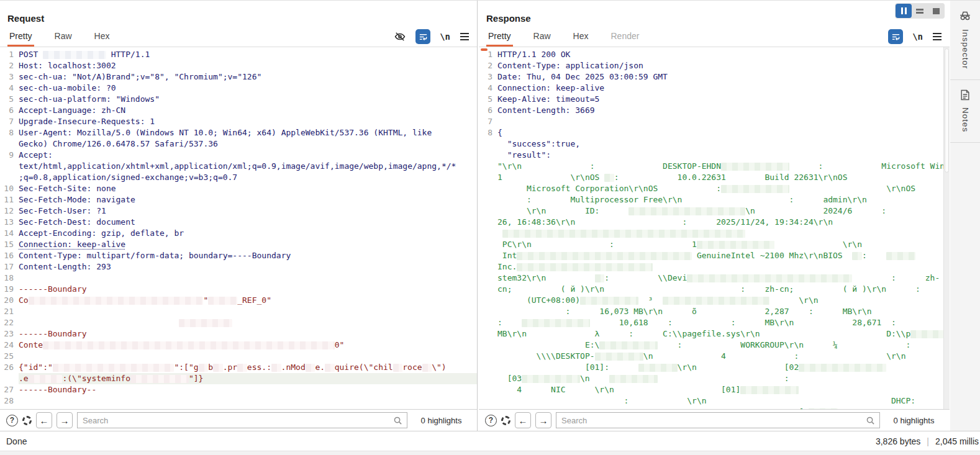 Image resolution: width=980 pixels, height=455 pixels. I want to click on line-number: 2, so click(9, 66).